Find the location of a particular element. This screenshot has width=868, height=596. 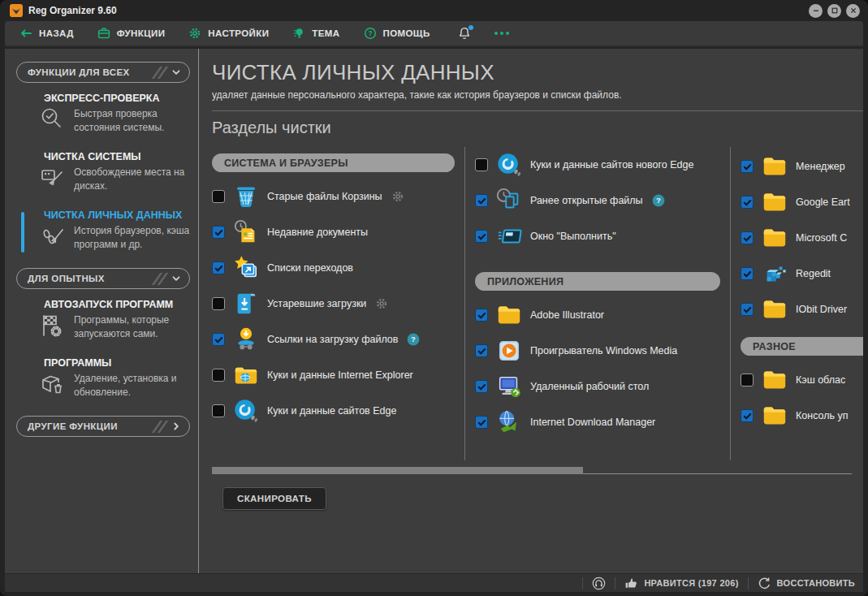

cleanup-item-label: Менеджер is located at coordinates (820, 166).